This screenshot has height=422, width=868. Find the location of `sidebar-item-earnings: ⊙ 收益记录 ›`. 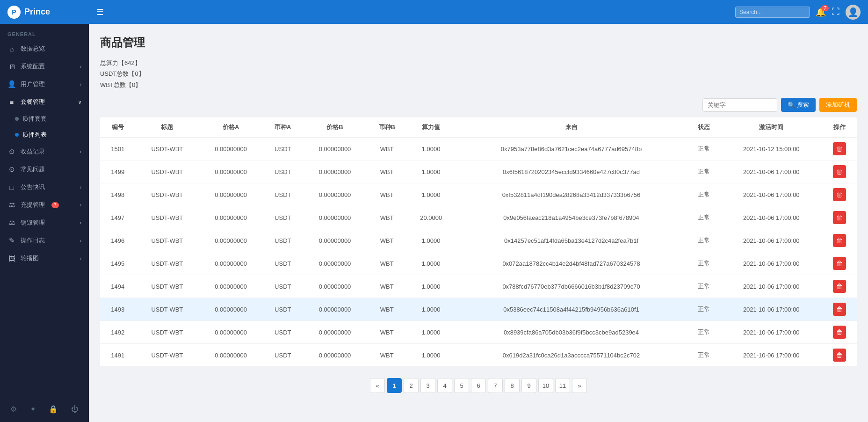

sidebar-item-earnings: ⊙ 收益记录 › is located at coordinates (44, 152).